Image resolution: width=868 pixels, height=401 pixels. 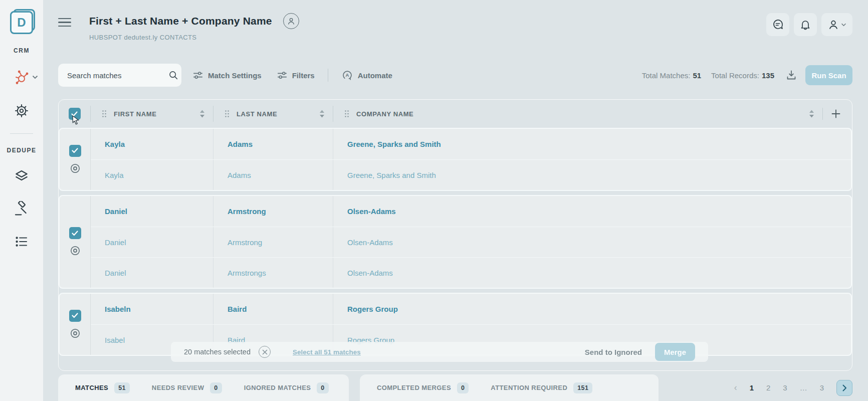 I want to click on gear-icon, so click(x=22, y=111).